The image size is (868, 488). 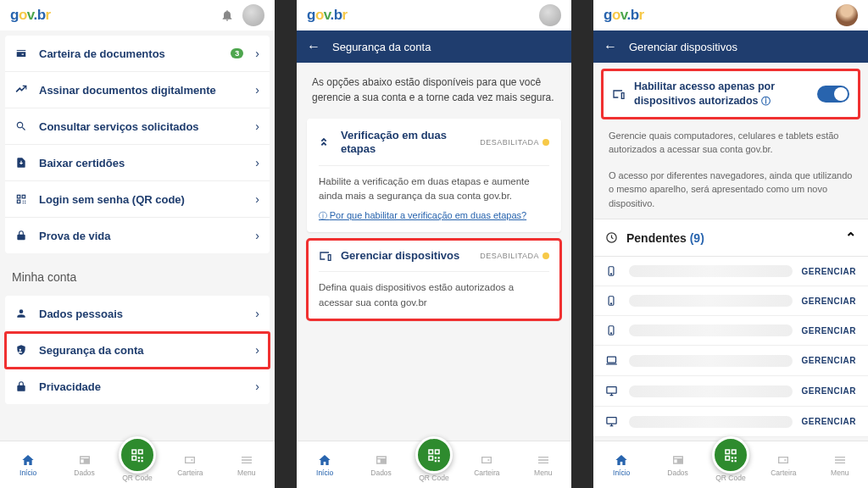 I want to click on person-icon, so click(x=23, y=313).